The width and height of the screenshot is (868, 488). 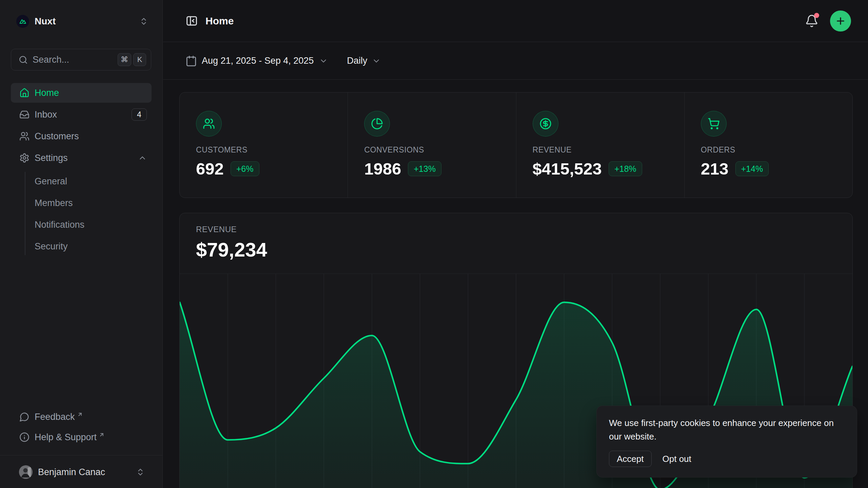 What do you see at coordinates (24, 115) in the screenshot?
I see `inbox-icon` at bounding box center [24, 115].